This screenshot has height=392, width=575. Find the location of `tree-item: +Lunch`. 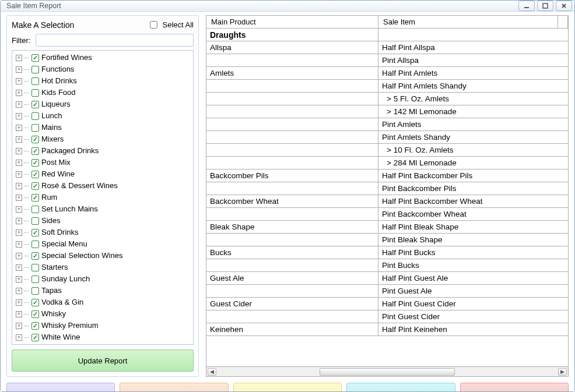

tree-item: +Lunch is located at coordinates (103, 116).